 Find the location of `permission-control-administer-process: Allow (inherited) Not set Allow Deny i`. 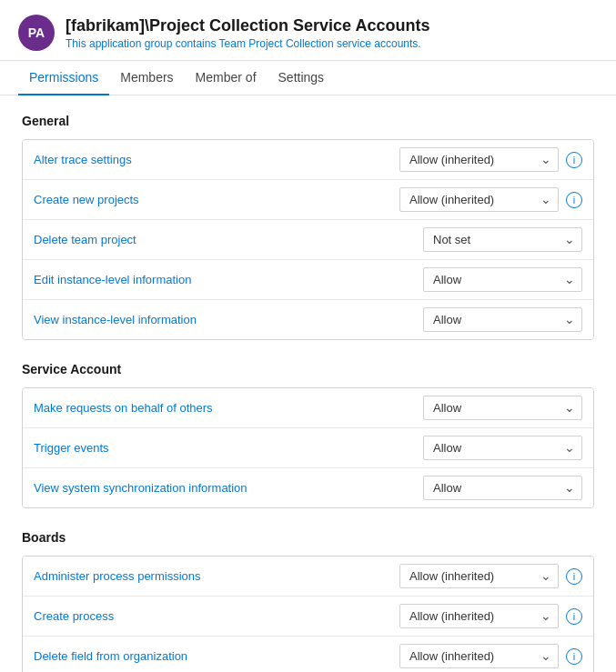

permission-control-administer-process: Allow (inherited) Not set Allow Deny i is located at coordinates (491, 577).